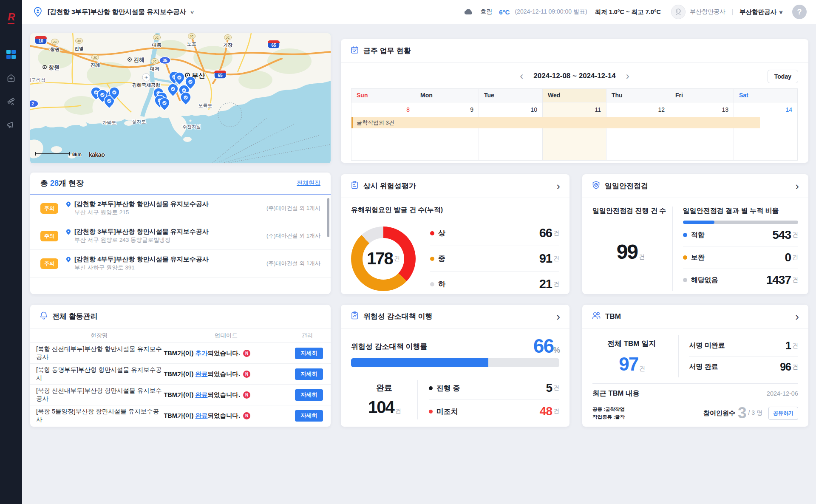  Describe the element at coordinates (486, 12) in the screenshot. I see `weather-condition: 흐림` at that location.